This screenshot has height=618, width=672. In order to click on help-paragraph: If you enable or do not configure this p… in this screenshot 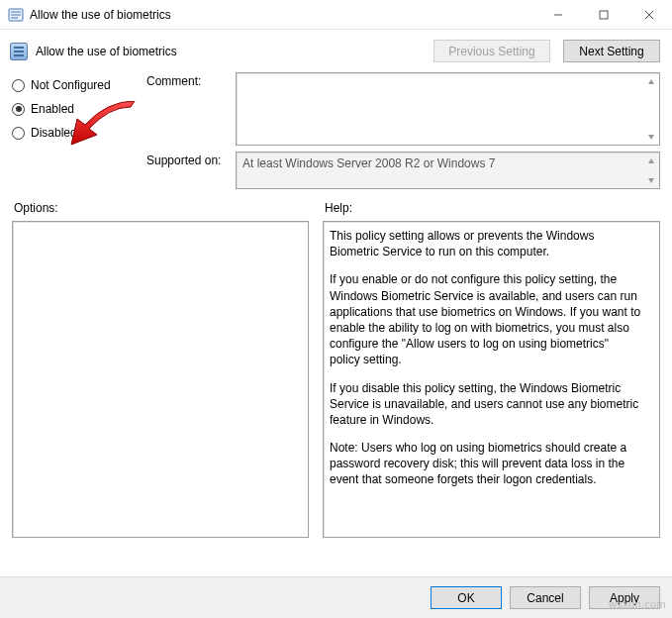, I will do `click(485, 319)`.